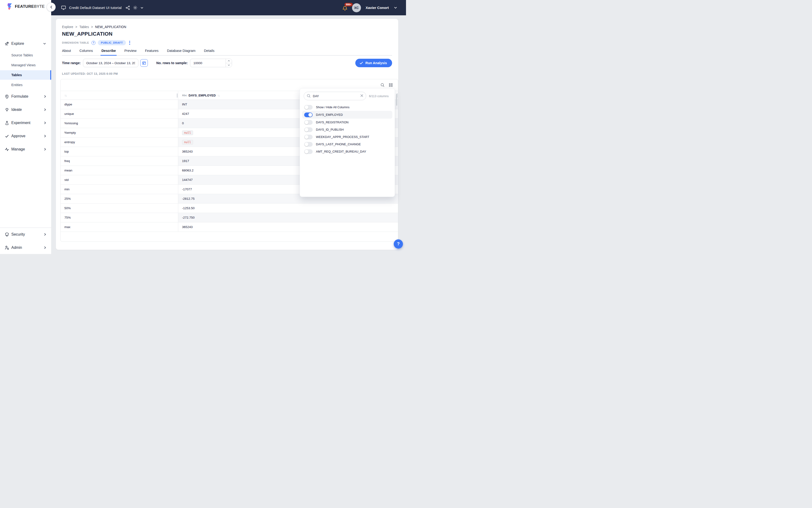  What do you see at coordinates (308, 115) in the screenshot?
I see `toggle-on` at bounding box center [308, 115].